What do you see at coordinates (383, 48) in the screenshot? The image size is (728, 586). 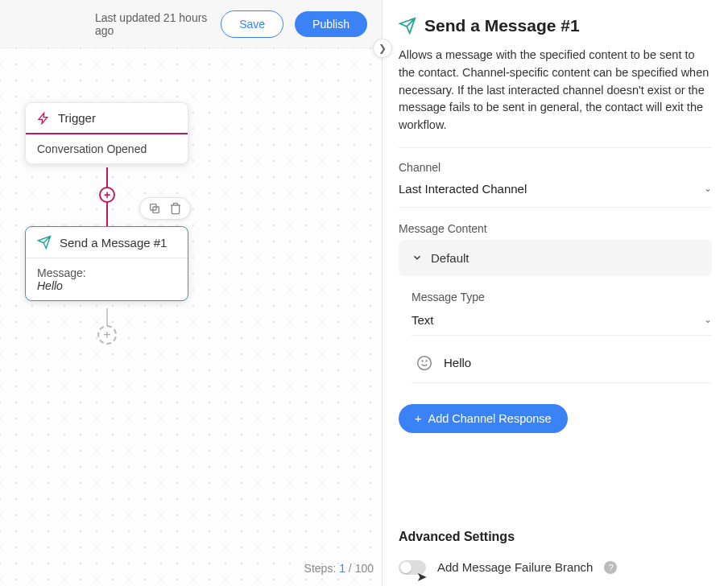 I see `chevron-right-icon: ❯` at bounding box center [383, 48].